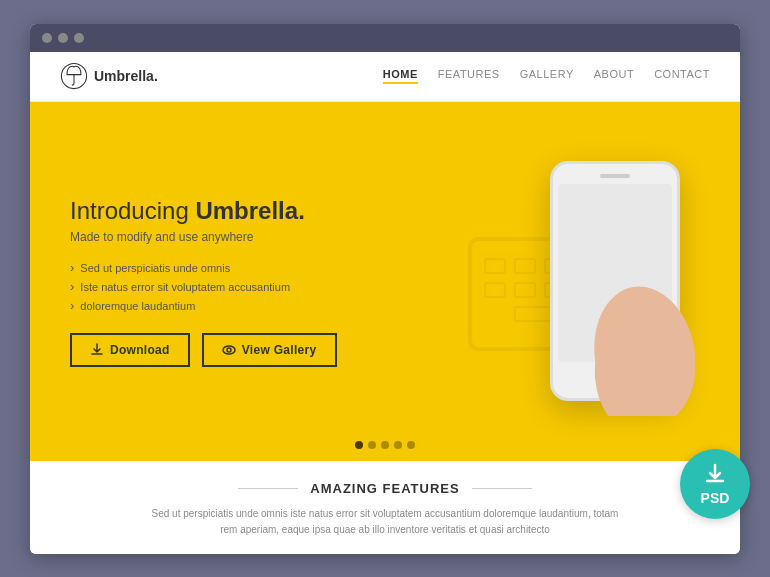 The image size is (770, 577). What do you see at coordinates (204, 281) in the screenshot?
I see `hero-content: Introducing Umbrella. Made to modify and…` at bounding box center [204, 281].